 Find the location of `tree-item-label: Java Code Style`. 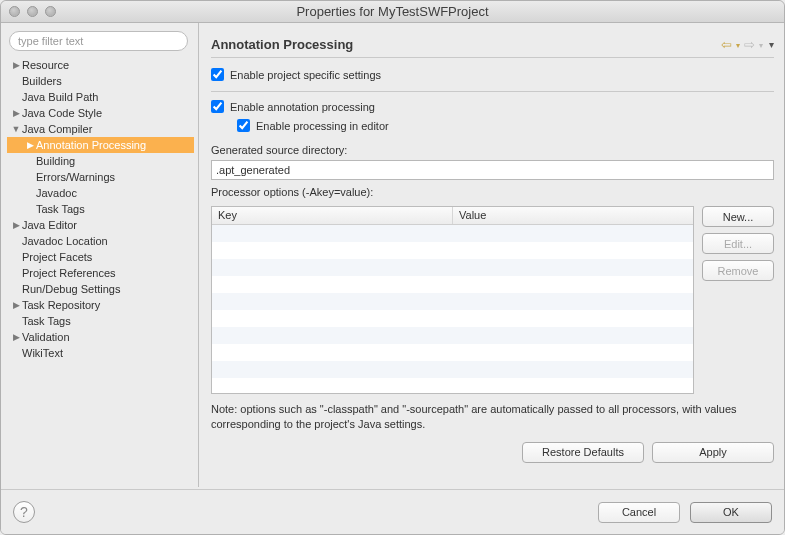

tree-item-label: Java Code Style is located at coordinates (62, 113).